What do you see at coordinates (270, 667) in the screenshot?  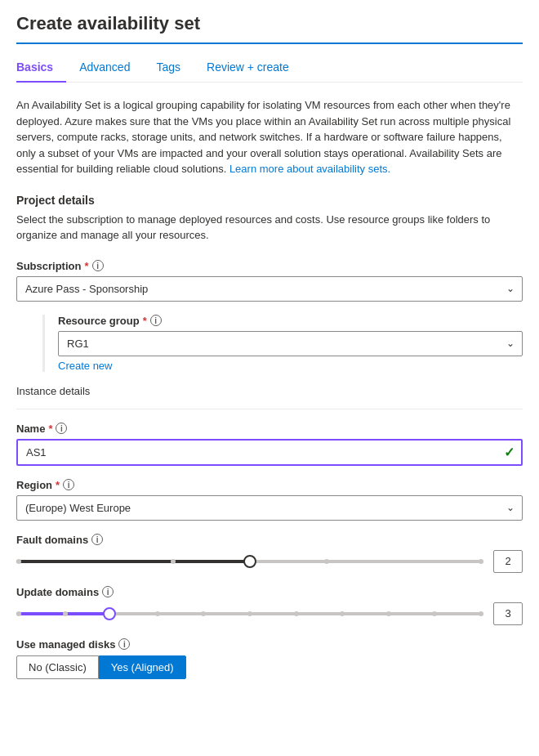 I see `managed-disks-toggle: No (Classic) Yes (Aligned)` at bounding box center [270, 667].